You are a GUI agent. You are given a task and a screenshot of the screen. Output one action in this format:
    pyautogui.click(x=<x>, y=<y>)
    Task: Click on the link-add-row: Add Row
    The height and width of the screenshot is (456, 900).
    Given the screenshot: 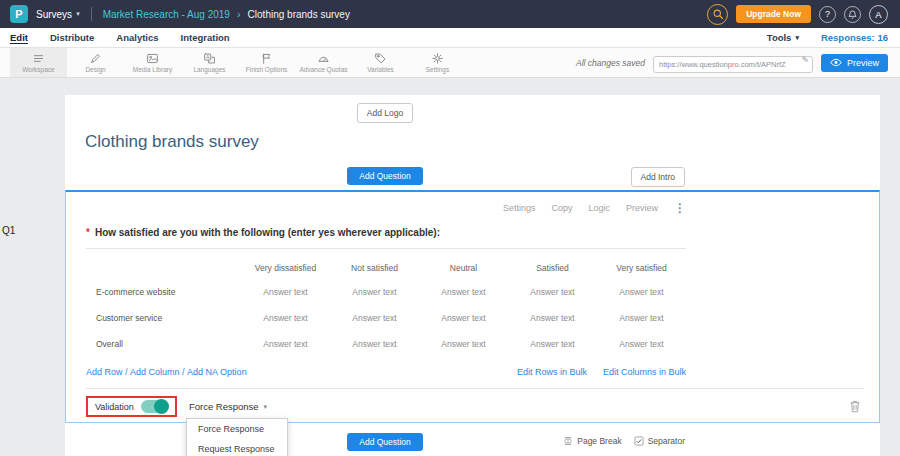 What is the action you would take?
    pyautogui.click(x=104, y=372)
    